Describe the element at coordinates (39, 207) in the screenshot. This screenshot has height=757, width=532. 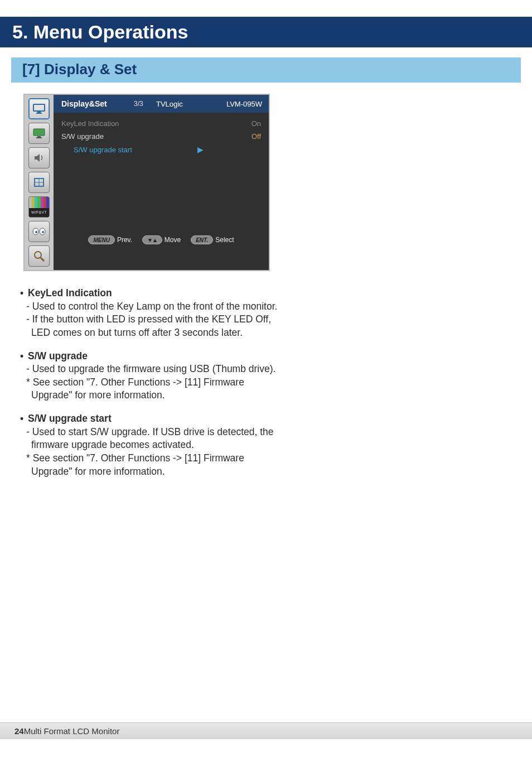
I see `smpte-bars-icon: W/F&VT` at that location.